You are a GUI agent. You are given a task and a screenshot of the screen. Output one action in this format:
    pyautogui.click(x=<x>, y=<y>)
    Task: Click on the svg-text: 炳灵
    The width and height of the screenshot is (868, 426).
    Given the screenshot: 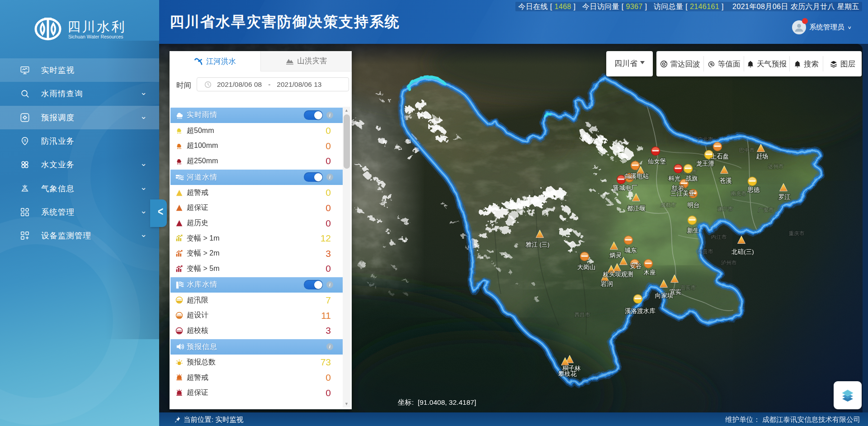 What is the action you would take?
    pyautogui.click(x=616, y=255)
    